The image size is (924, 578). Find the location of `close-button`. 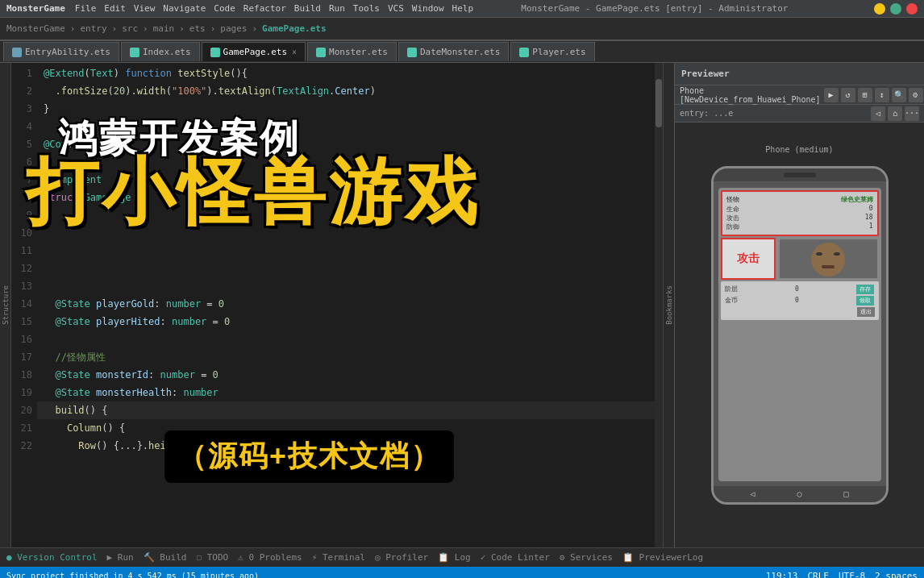

close-button is located at coordinates (912, 9).